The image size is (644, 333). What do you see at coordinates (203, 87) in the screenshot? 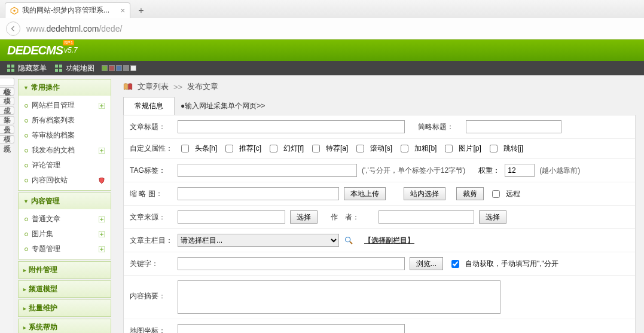
I see `breadcrumb-b: 发布文章` at bounding box center [203, 87].